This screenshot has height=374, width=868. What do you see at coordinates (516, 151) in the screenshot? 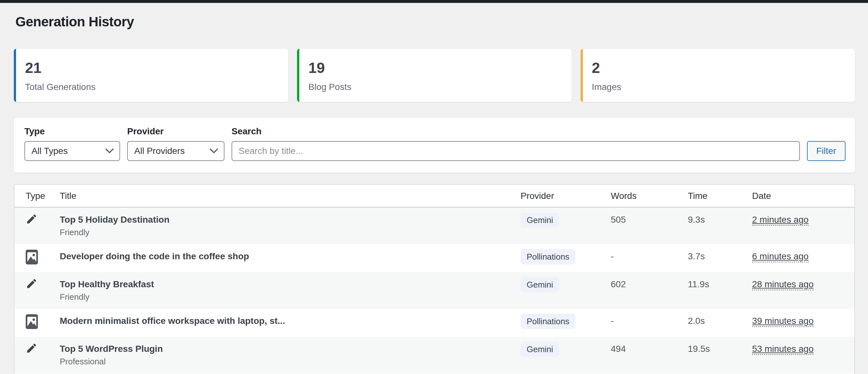
I see `search-input` at bounding box center [516, 151].